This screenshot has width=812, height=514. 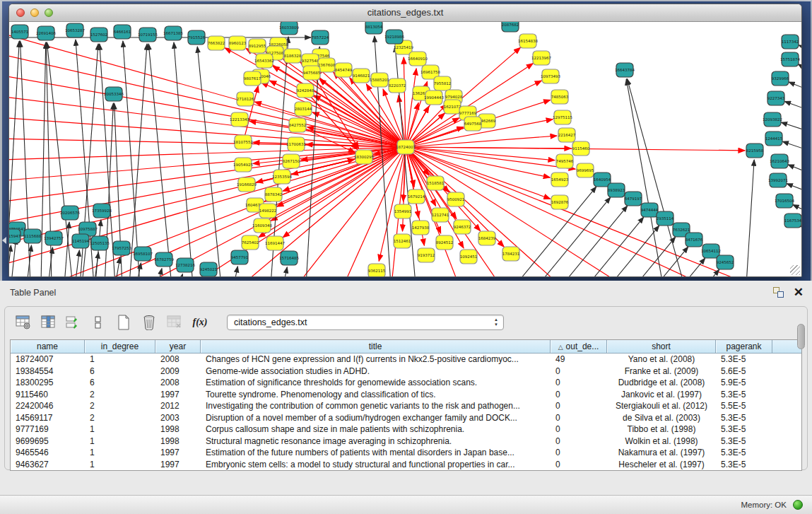 I want to click on network-node: 16210643, so click(x=779, y=161).